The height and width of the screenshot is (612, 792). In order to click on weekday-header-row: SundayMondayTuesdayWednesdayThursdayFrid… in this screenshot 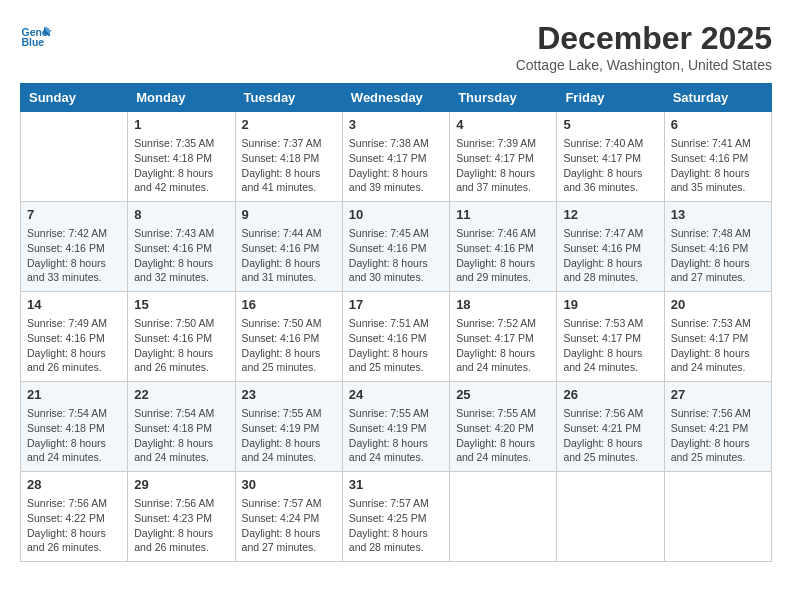, I will do `click(396, 98)`.